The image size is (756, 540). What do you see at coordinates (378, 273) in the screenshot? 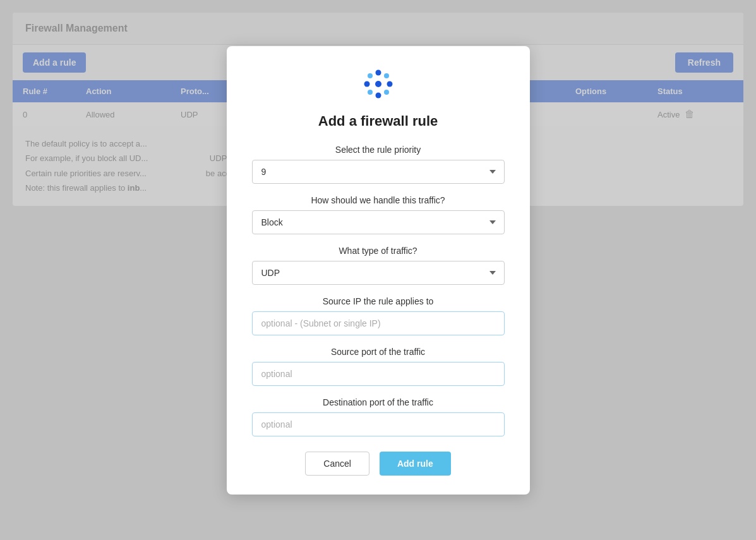
I see `traffic-type-select: UDP TCP ICMP All` at bounding box center [378, 273].